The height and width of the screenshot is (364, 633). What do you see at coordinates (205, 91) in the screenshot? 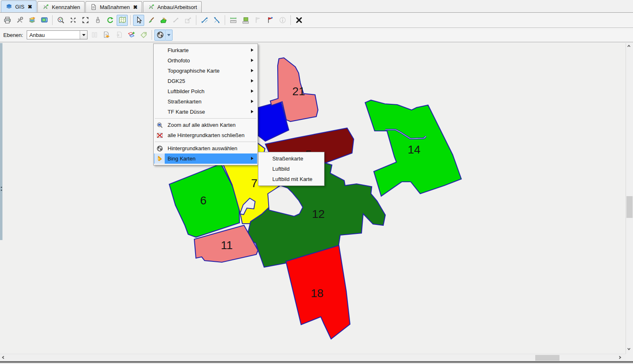
I see `menu-item-luftbilder-polch: Luftbilder Polch` at bounding box center [205, 91].